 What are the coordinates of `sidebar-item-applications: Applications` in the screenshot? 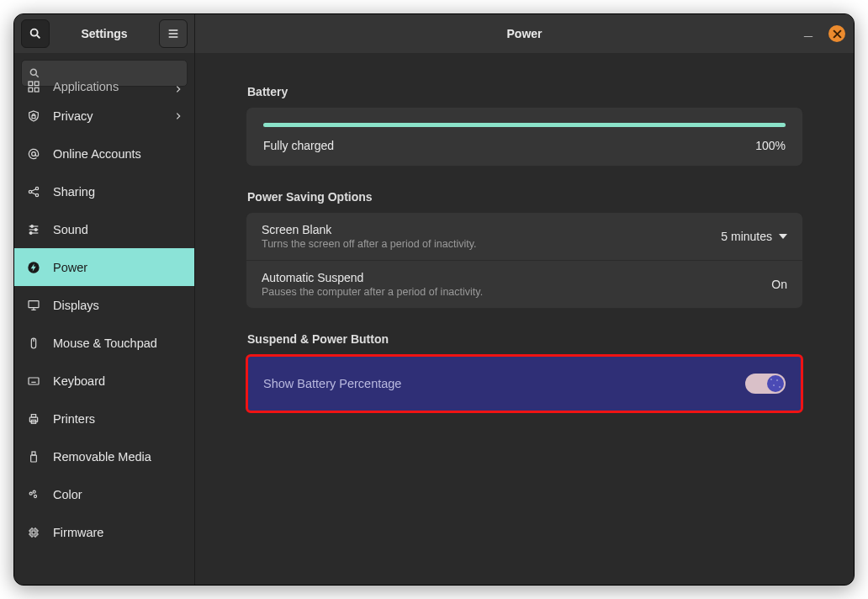 It's located at (104, 87).